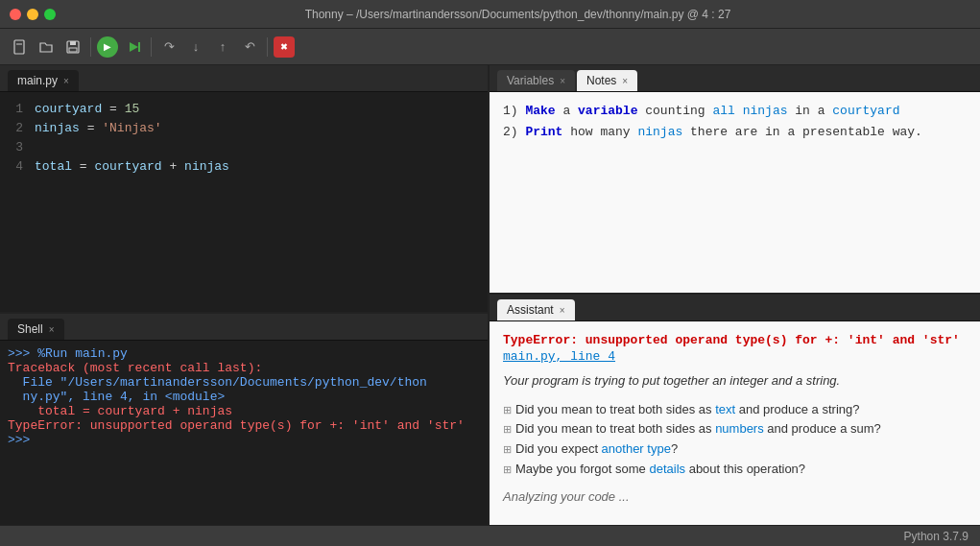  I want to click on step-into-button: ↓, so click(196, 47).